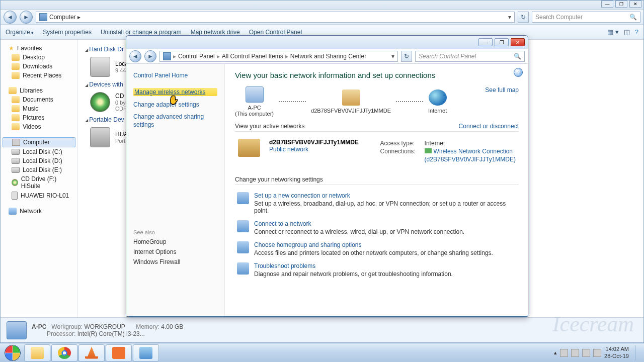 The height and width of the screenshot is (362, 644). I want to click on wireless-connection-link: Wireless Network Connection, so click(469, 151).